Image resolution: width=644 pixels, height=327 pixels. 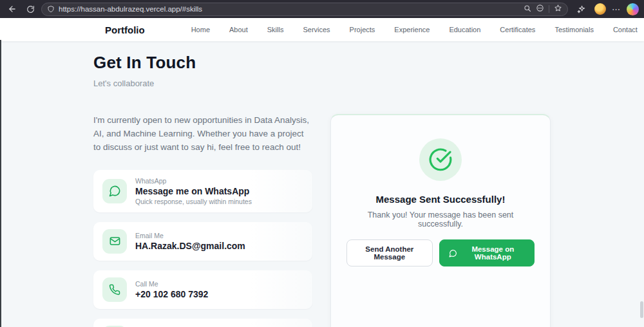 What do you see at coordinates (203, 241) in the screenshot?
I see `contact-card-email: Email Me HA.Razak.DS@gmail.com` at bounding box center [203, 241].